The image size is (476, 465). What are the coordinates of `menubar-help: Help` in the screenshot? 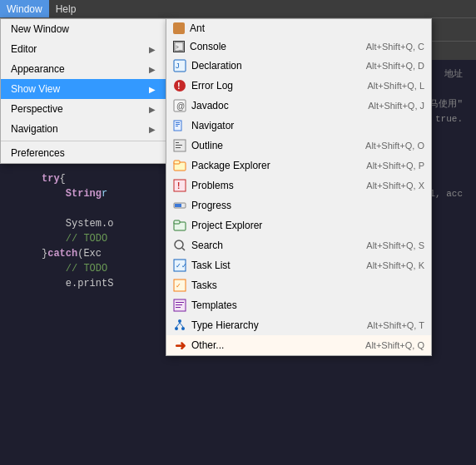 It's located at (67, 8).